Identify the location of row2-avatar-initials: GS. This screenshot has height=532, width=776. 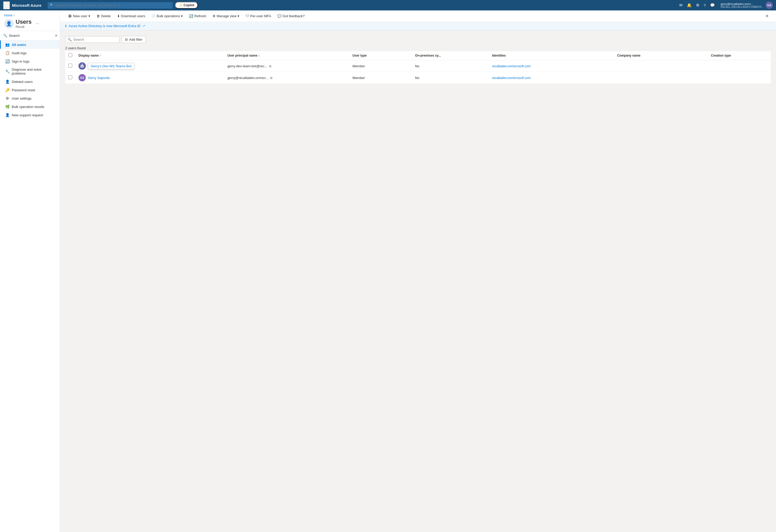
(82, 77).